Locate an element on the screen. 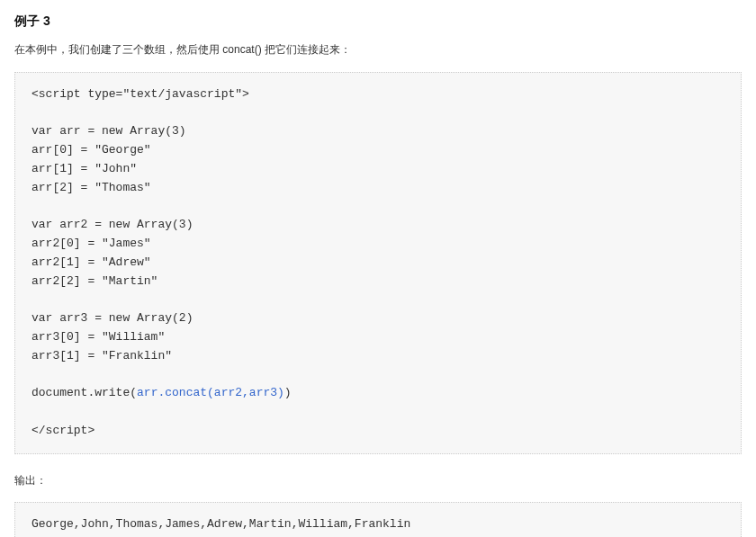 This screenshot has width=756, height=537. example-heading: 例子 3 is located at coordinates (378, 21).